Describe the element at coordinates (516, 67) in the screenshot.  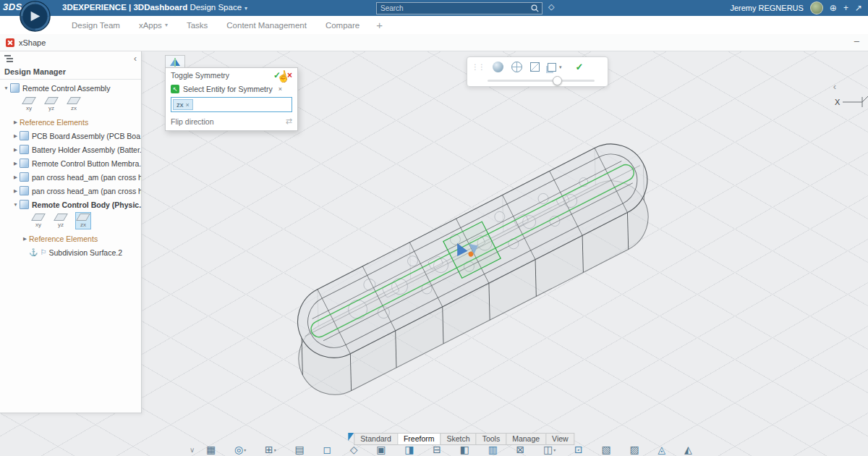
I see `render-wireframe-icon` at that location.